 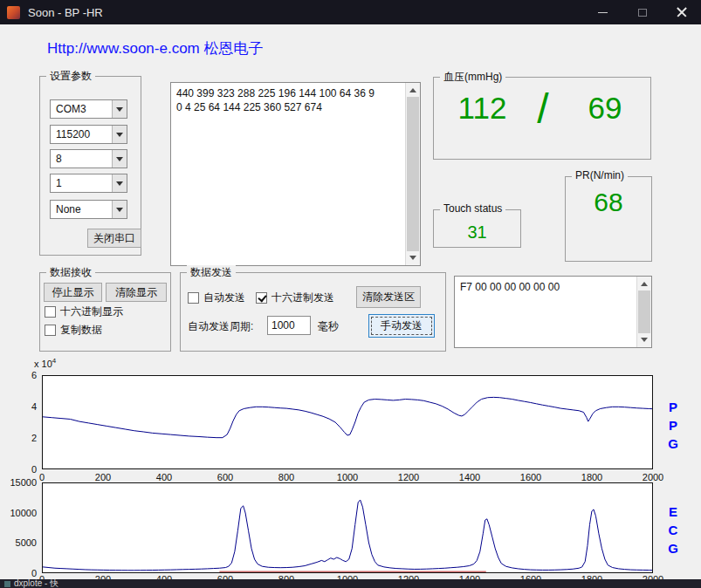 What do you see at coordinates (7, 585) in the screenshot?
I see `taskbar-item-icon` at bounding box center [7, 585].